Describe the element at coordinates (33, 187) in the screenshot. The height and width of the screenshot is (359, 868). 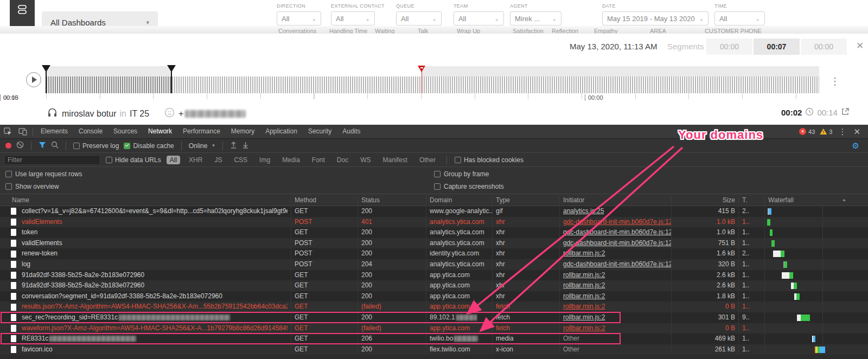
I see `show-overview-checkbox: Show overview` at that location.